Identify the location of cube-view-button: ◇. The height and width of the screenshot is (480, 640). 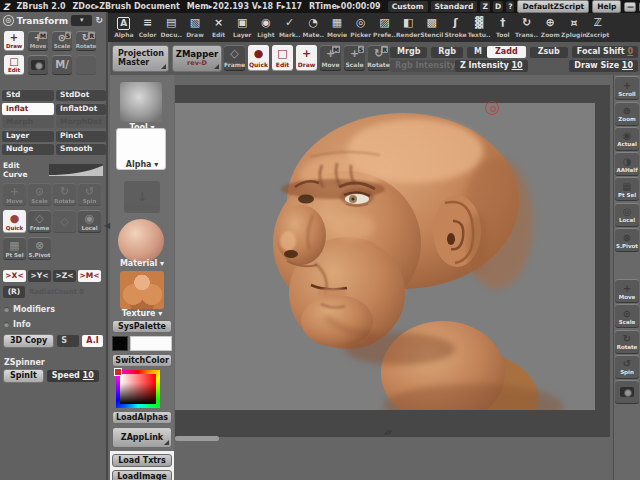
(64, 222).